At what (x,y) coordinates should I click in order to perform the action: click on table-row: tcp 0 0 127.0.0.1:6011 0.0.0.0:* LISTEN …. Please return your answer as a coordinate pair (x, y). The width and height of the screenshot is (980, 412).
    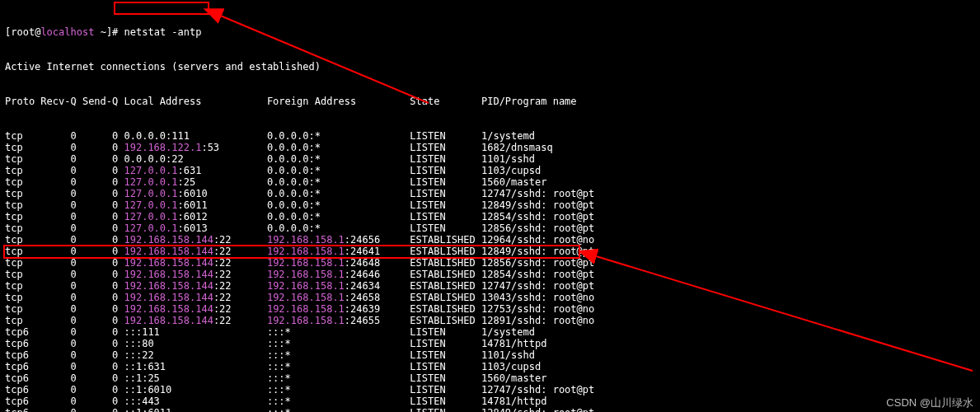
    Looking at the image, I should click on (490, 205).